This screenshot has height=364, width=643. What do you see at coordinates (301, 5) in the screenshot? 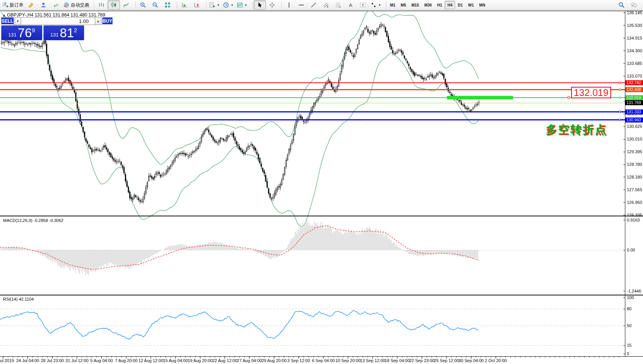
I see `hline-button` at bounding box center [301, 5].